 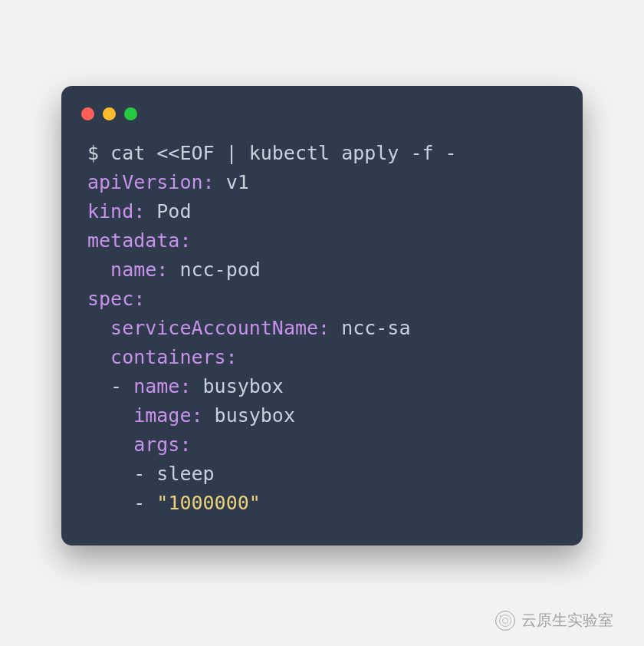 I want to click on wechat-icon, so click(x=505, y=621).